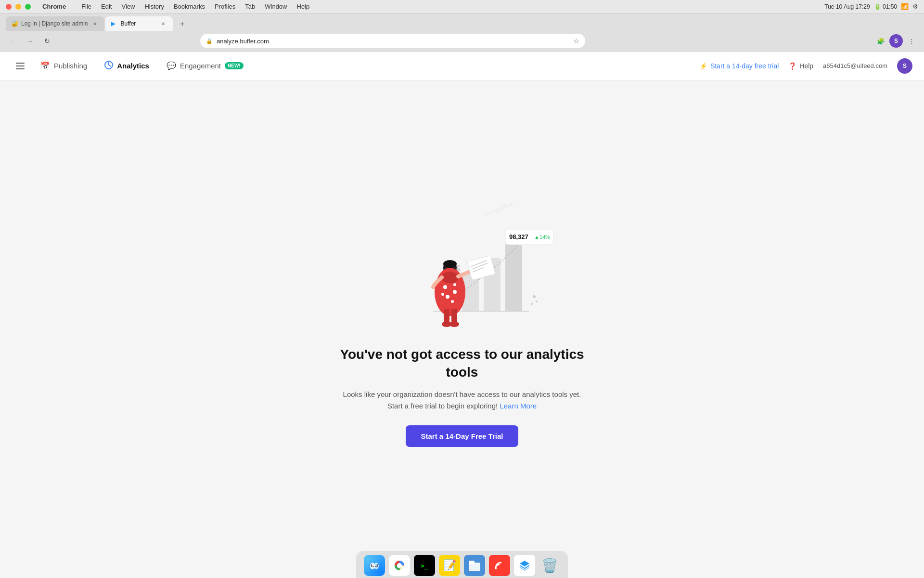 The height and width of the screenshot is (578, 924). I want to click on dock-chrome, so click(399, 565).